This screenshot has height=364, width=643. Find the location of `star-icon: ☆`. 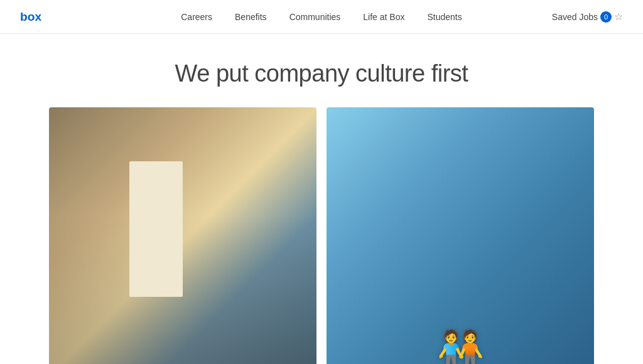

star-icon: ☆ is located at coordinates (619, 16).